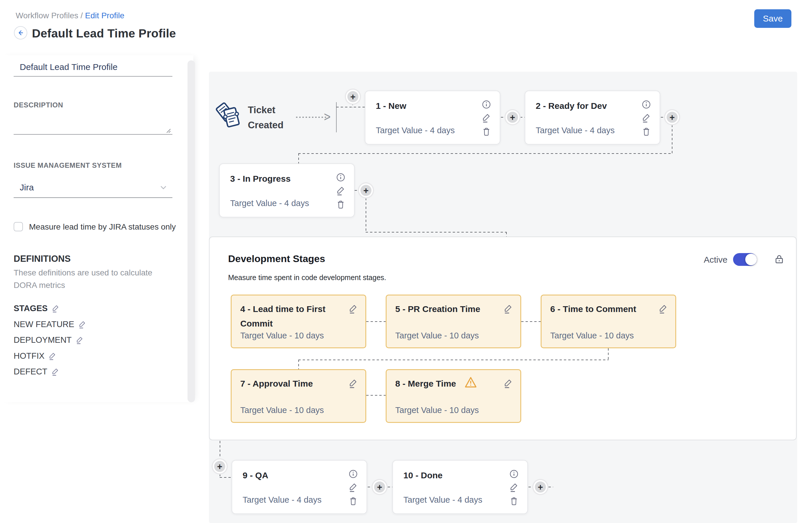 Image resolution: width=812 pixels, height=523 pixels. I want to click on page-title: Default Lead Time Profile, so click(104, 34).